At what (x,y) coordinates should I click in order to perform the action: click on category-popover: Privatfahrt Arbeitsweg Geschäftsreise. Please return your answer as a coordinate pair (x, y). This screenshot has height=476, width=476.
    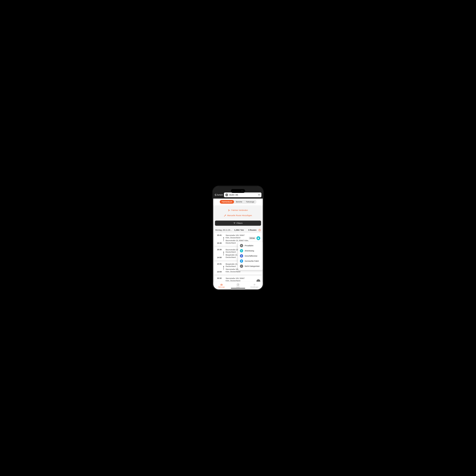
    Looking at the image, I should click on (250, 256).